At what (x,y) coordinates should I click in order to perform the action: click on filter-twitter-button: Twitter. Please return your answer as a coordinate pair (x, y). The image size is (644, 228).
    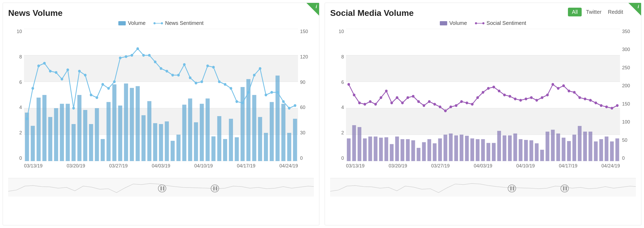
    Looking at the image, I should click on (594, 12).